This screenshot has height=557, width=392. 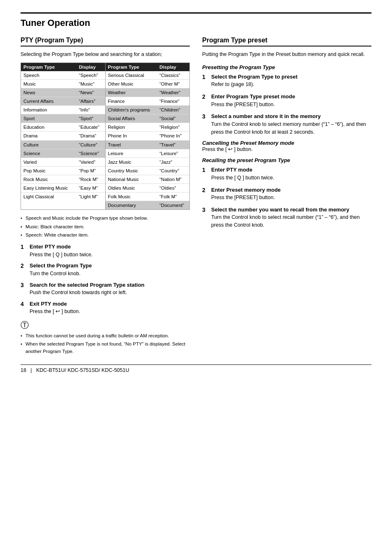 I want to click on col-header-program-type-2: Program Type, so click(x=131, y=67).